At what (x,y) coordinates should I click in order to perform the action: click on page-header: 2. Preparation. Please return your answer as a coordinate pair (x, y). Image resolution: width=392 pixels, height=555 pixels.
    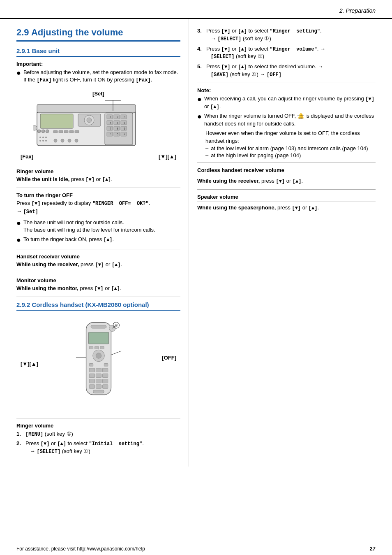
    Looking at the image, I should click on (196, 9).